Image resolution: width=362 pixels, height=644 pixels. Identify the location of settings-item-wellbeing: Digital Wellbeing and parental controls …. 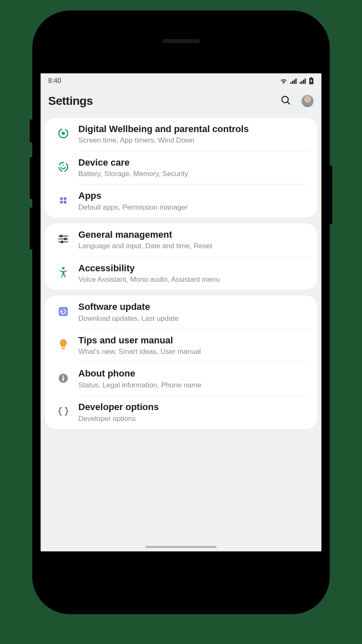
(181, 134).